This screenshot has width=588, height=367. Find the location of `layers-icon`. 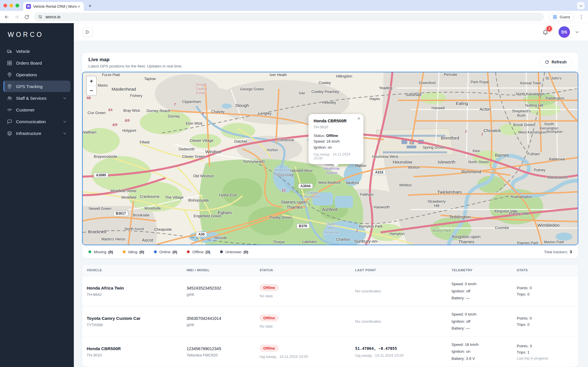

layers-icon is located at coordinates (10, 133).